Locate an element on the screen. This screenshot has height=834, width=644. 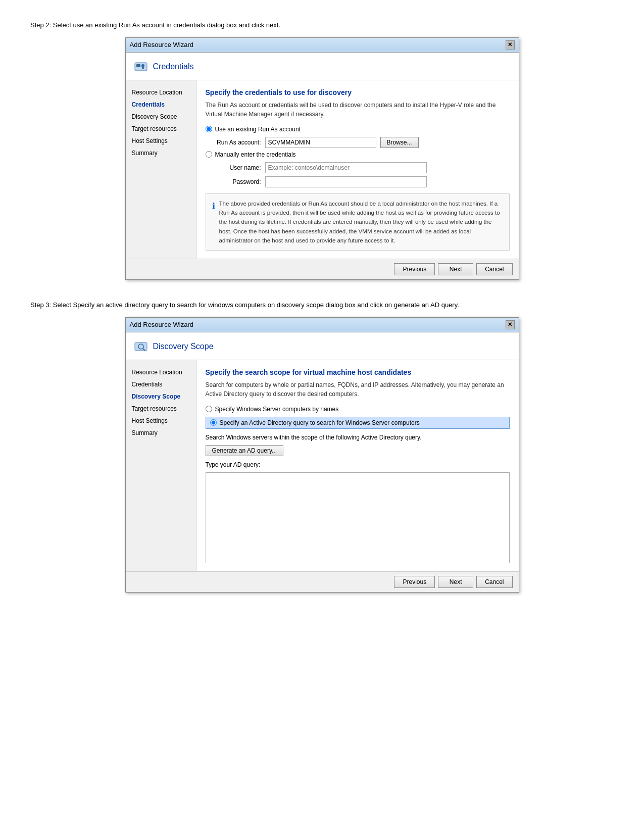
dialog2-close-button: ✕ is located at coordinates (510, 325).